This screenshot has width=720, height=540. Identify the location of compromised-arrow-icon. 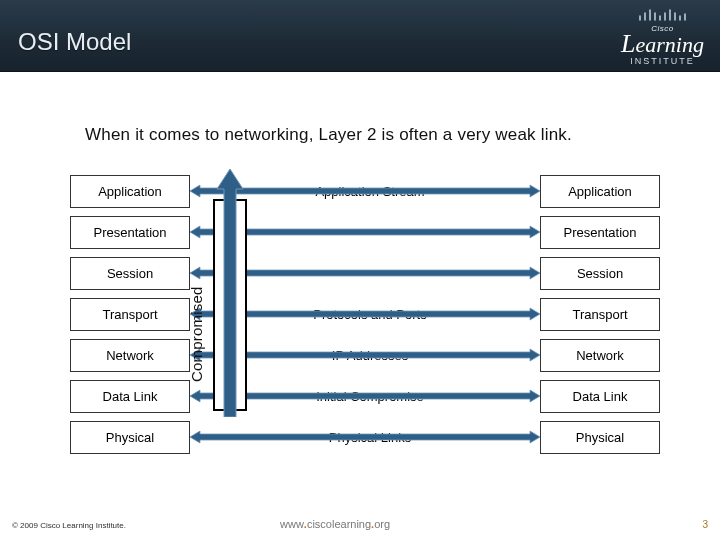
(230, 293).